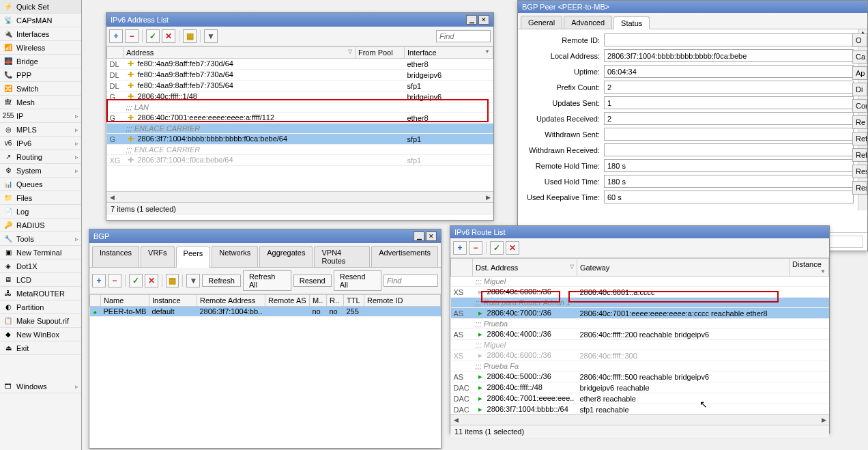  Describe the element at coordinates (41, 89) in the screenshot. I see `sidebar-item-switch: 🔀Switch` at that location.